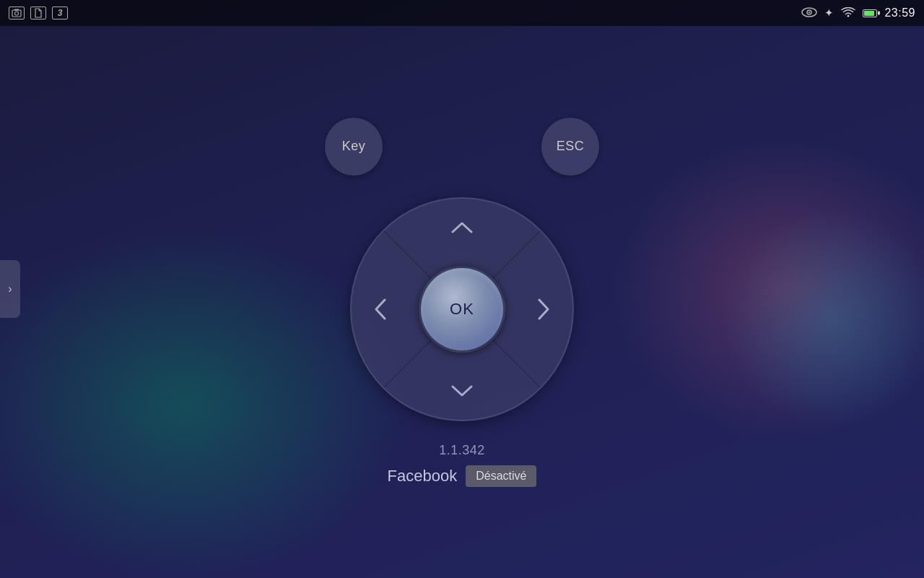  Describe the element at coordinates (858, 13) in the screenshot. I see `status-bar-right: ✦ 23:59` at that location.